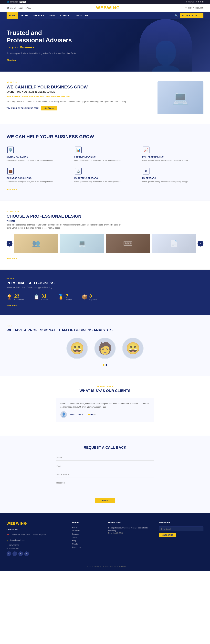  I want to click on testimonial-author-name: CONECTETUR, so click(76, 414).